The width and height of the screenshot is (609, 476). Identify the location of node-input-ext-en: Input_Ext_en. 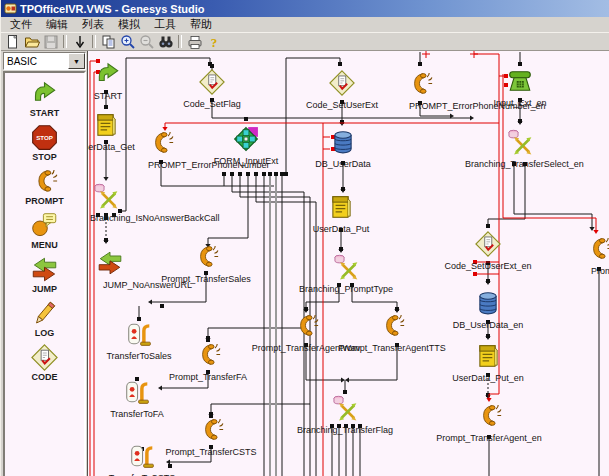
(520, 88).